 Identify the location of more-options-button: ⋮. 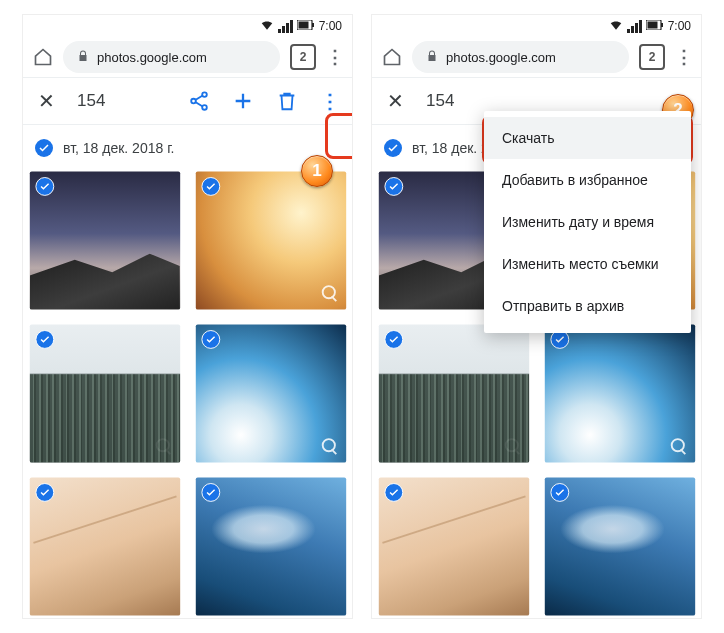
(329, 101).